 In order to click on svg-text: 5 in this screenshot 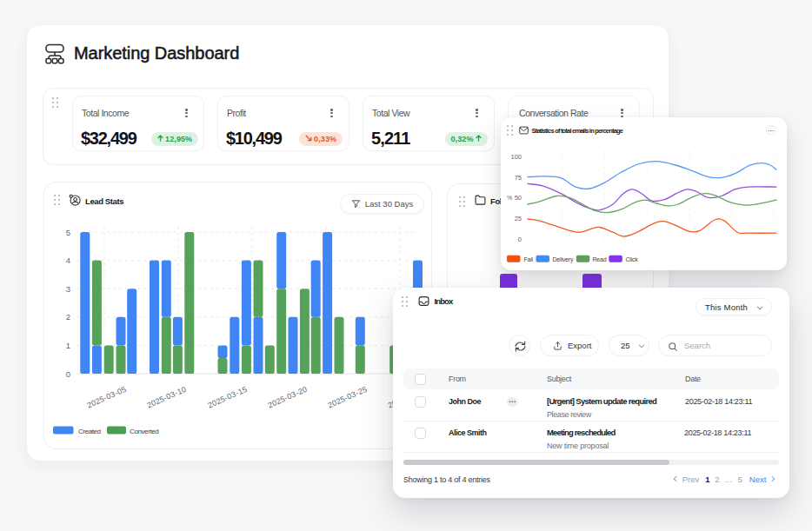, I will do `click(68, 233)`.